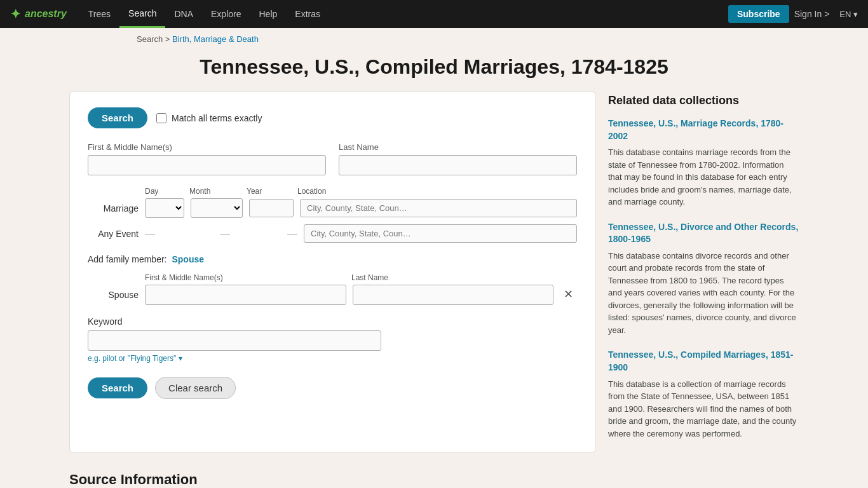 This screenshot has width=868, height=488. I want to click on related-desc-0: This database contains marriage records …, so click(703, 177).